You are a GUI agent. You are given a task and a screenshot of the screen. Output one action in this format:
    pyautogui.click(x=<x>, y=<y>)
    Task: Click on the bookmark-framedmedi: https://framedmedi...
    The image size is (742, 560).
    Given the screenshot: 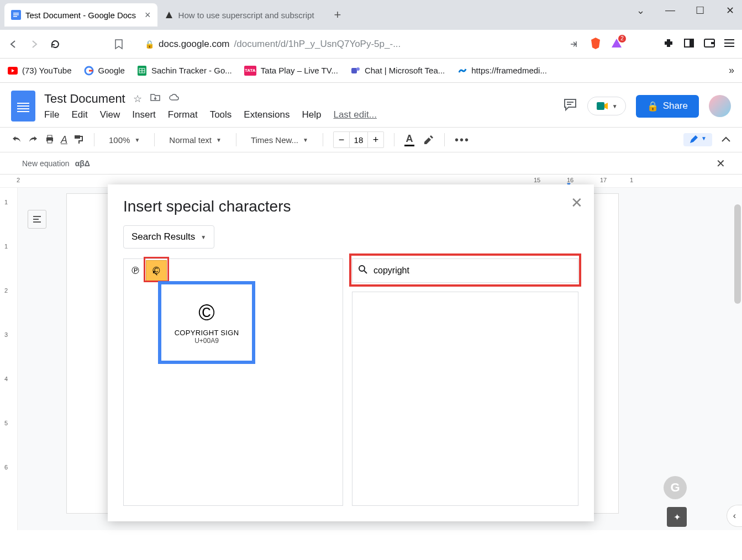 What is the action you would take?
    pyautogui.click(x=502, y=71)
    